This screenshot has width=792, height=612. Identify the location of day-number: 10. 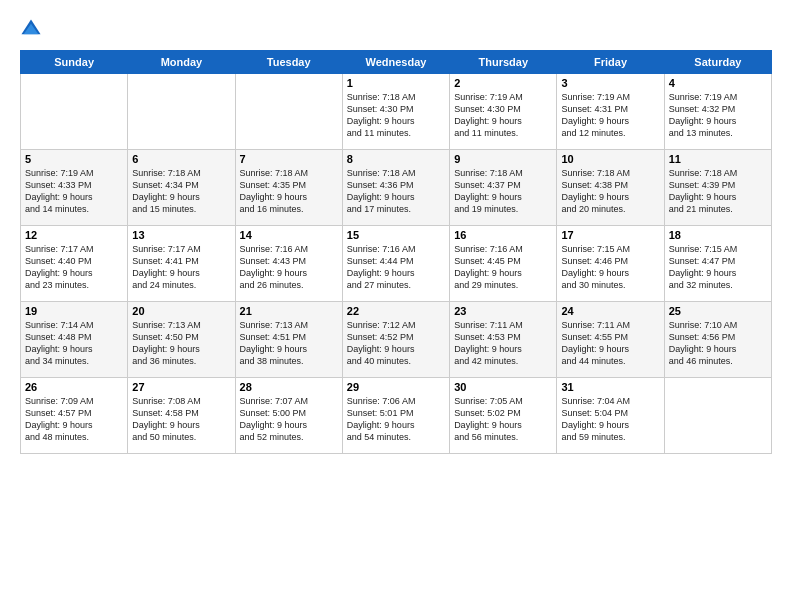
(610, 159).